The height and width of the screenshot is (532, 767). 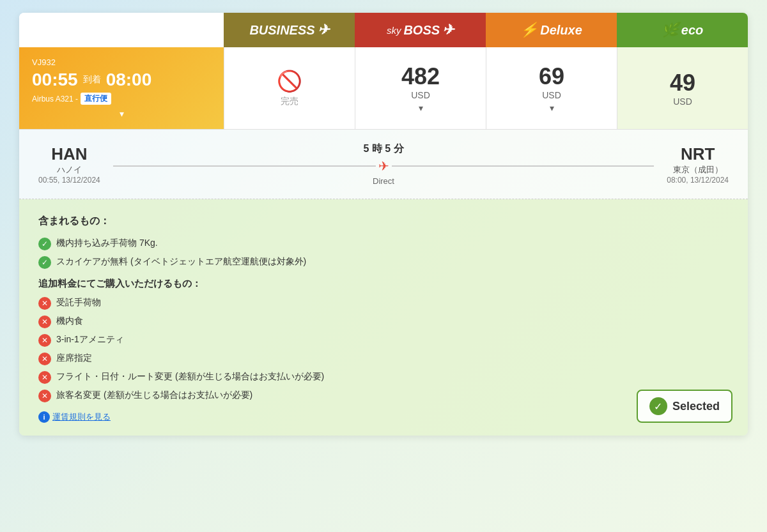 What do you see at coordinates (55, 80) in the screenshot?
I see `departure-time: 00:55` at bounding box center [55, 80].